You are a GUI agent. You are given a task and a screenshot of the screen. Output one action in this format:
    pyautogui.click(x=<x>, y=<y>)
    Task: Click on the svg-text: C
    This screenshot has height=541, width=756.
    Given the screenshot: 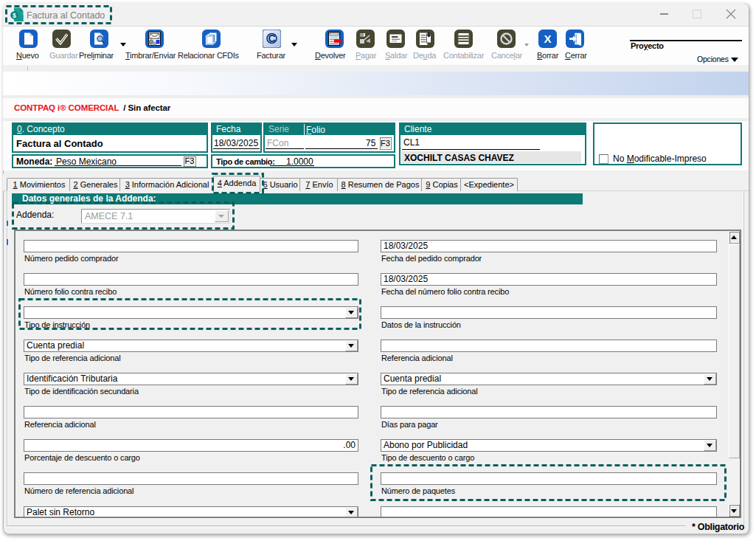 What is the action you would take?
    pyautogui.click(x=271, y=38)
    